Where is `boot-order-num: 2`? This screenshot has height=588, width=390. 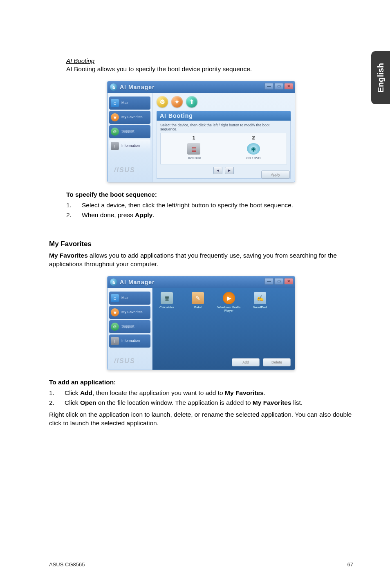
boot-order-num: 2 is located at coordinates (253, 138).